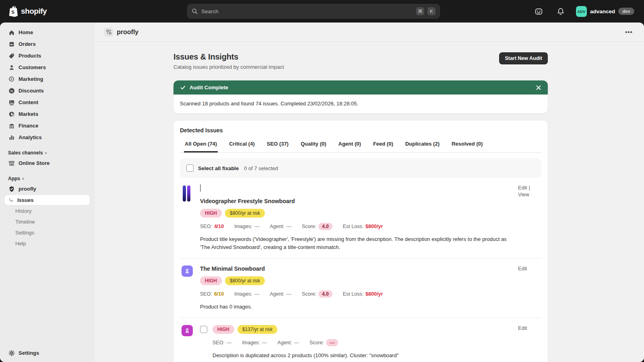  Describe the element at coordinates (524, 195) in the screenshot. I see `view-link: View` at that location.